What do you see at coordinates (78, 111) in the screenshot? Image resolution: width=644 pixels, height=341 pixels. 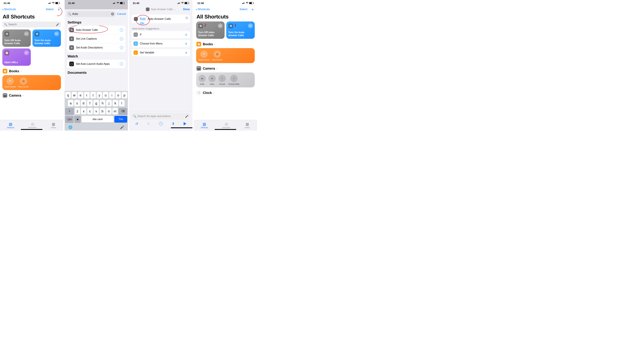 I see `key-z: z` at bounding box center [78, 111].